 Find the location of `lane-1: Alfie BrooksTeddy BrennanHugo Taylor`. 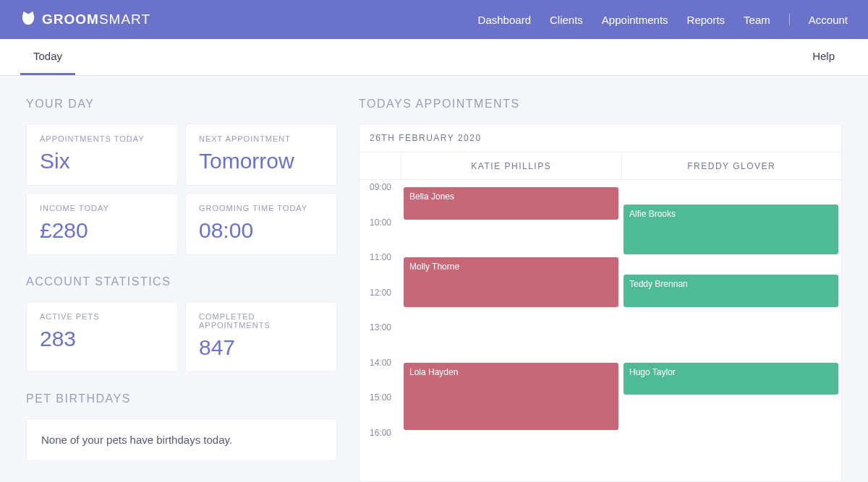

lane-1: Alfie BrooksTeddy BrennanHugo Taylor is located at coordinates (731, 303).